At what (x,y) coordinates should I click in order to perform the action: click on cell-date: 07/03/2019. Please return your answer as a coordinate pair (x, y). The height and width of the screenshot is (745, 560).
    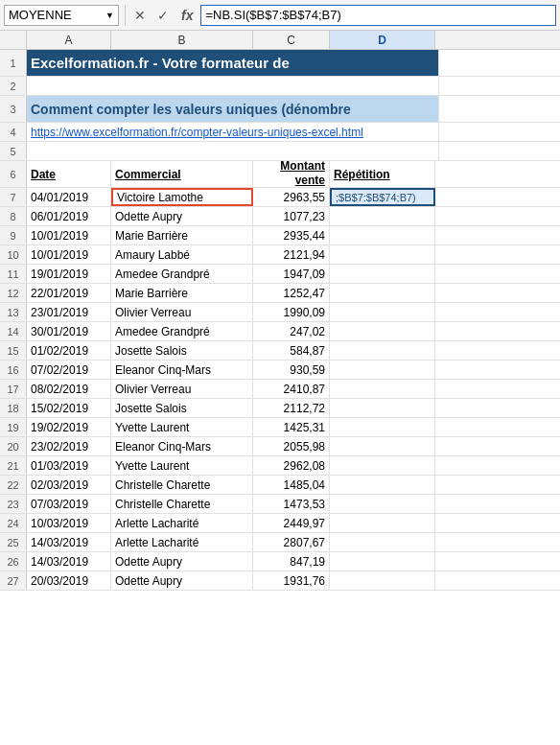
    Looking at the image, I should click on (69, 504).